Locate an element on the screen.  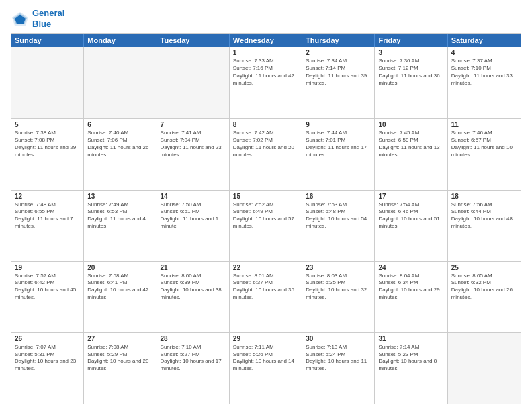
header-thursday: Thursday is located at coordinates (339, 40).